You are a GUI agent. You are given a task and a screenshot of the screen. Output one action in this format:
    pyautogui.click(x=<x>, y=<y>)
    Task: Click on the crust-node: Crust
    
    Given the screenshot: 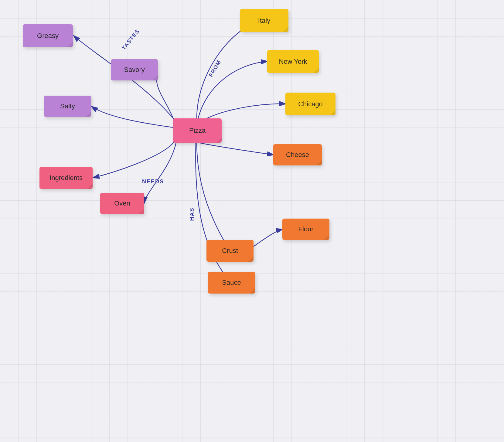 What is the action you would take?
    pyautogui.click(x=230, y=251)
    